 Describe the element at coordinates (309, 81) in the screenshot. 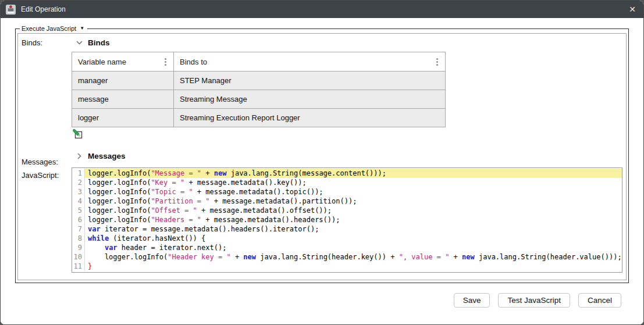

I see `cell-binds-to: STEP Manager` at that location.